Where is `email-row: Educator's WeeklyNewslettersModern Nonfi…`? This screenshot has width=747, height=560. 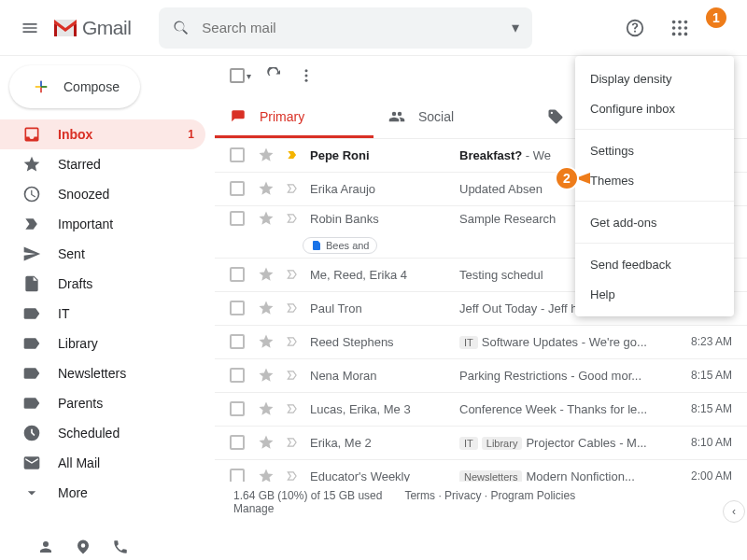 email-row: Educator's WeeklyNewslettersModern Nonfi… is located at coordinates (481, 470).